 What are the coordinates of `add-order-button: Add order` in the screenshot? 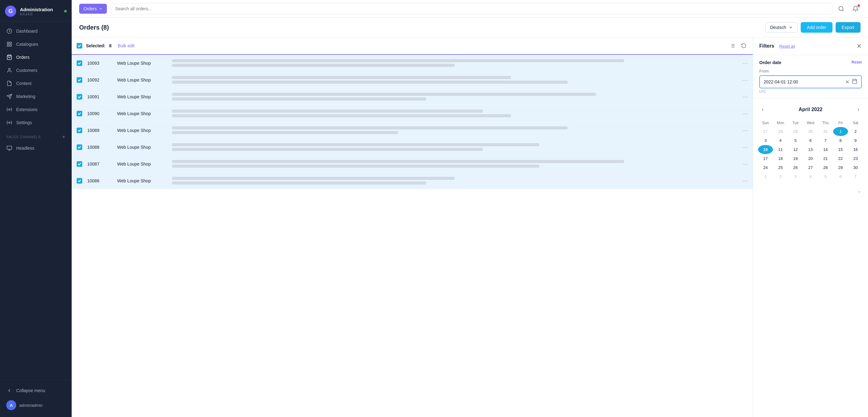 It's located at (816, 28).